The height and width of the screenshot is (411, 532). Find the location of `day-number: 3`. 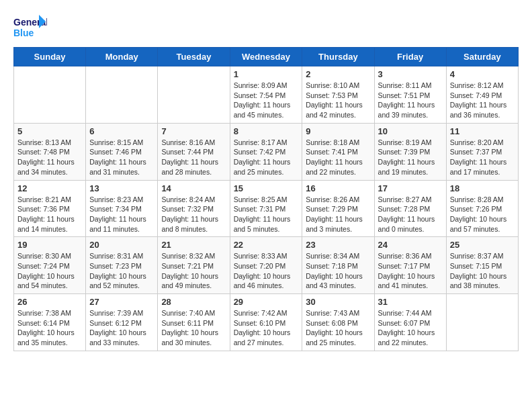

day-number: 3 is located at coordinates (410, 74).